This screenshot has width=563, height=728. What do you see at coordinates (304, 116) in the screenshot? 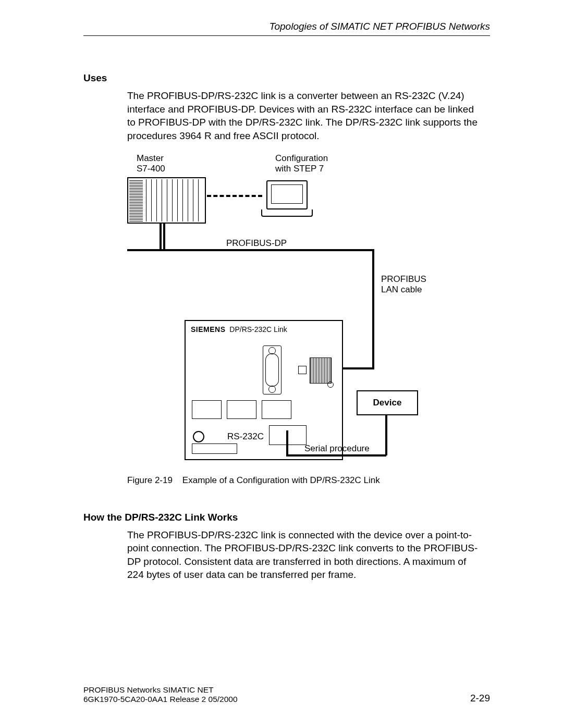
I see `section-uses-body: The PROFIBUS-DP/RS-232C link is a conver…` at bounding box center [304, 116].